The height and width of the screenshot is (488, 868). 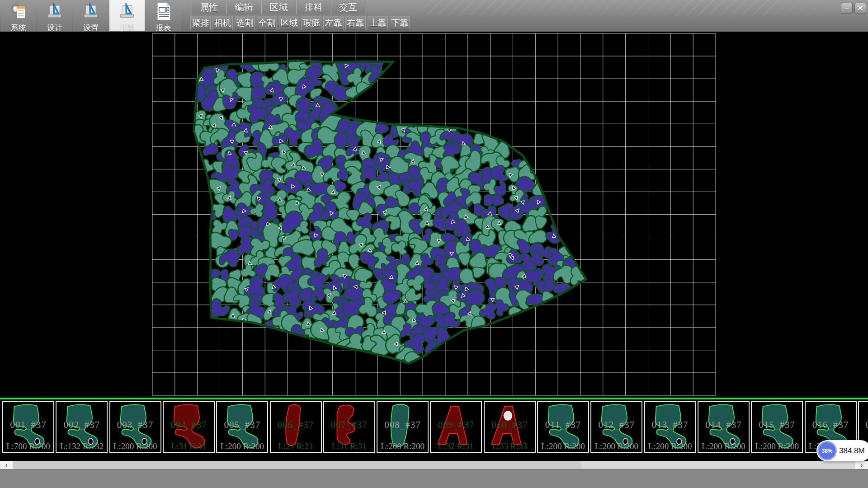 I want to click on tool-cut-all: 全割, so click(x=267, y=23).